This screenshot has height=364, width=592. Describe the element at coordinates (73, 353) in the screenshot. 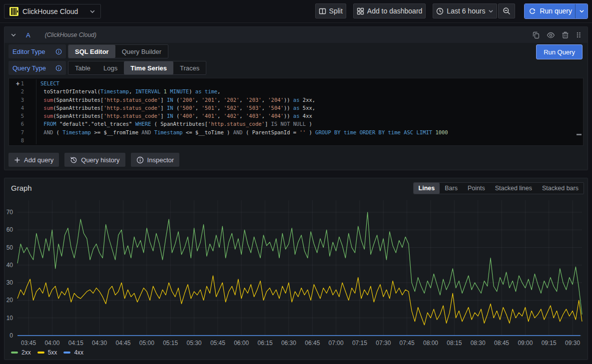

I see `legend-item-4xx: 4xx` at that location.